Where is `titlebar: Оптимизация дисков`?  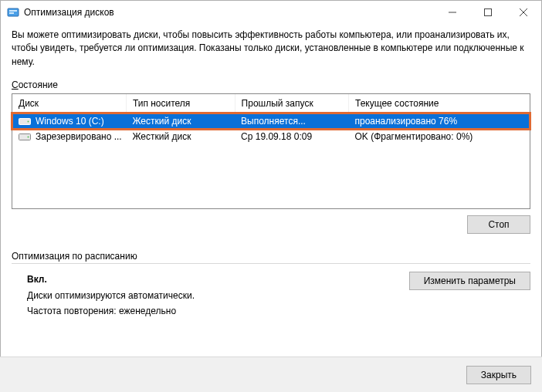
titlebar: Оптимизация дисков is located at coordinates (271, 12).